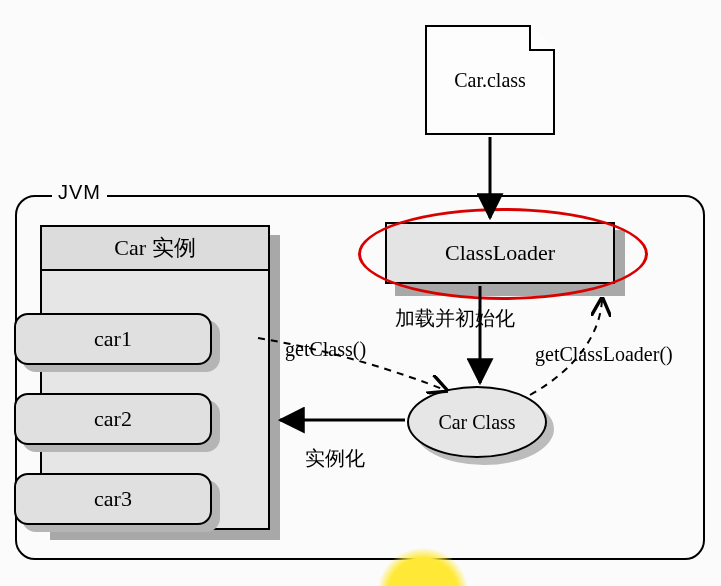 Image resolution: width=721 pixels, height=586 pixels. What do you see at coordinates (542, 38) in the screenshot?
I see `page-fold-icon` at bounding box center [542, 38].